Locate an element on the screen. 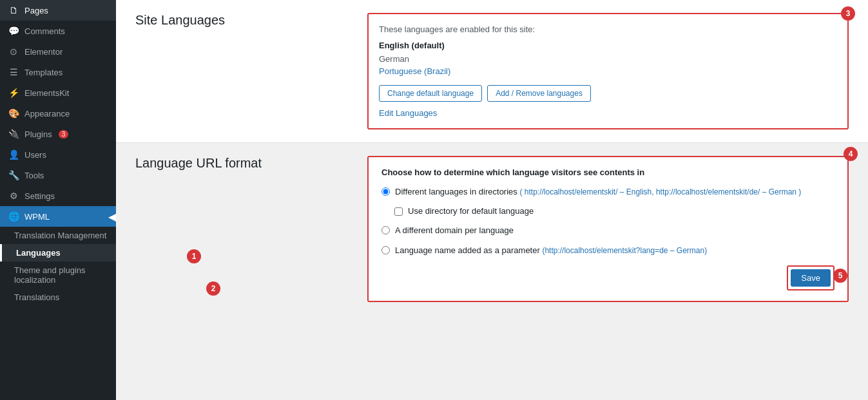  plugins-badge: 3 is located at coordinates (64, 134).